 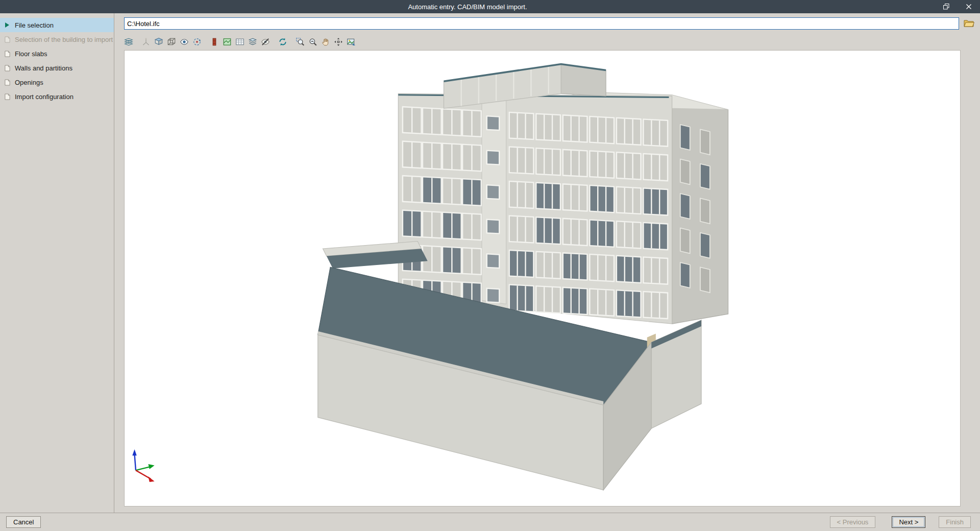 I want to click on zoom-window-icon, so click(x=300, y=42).